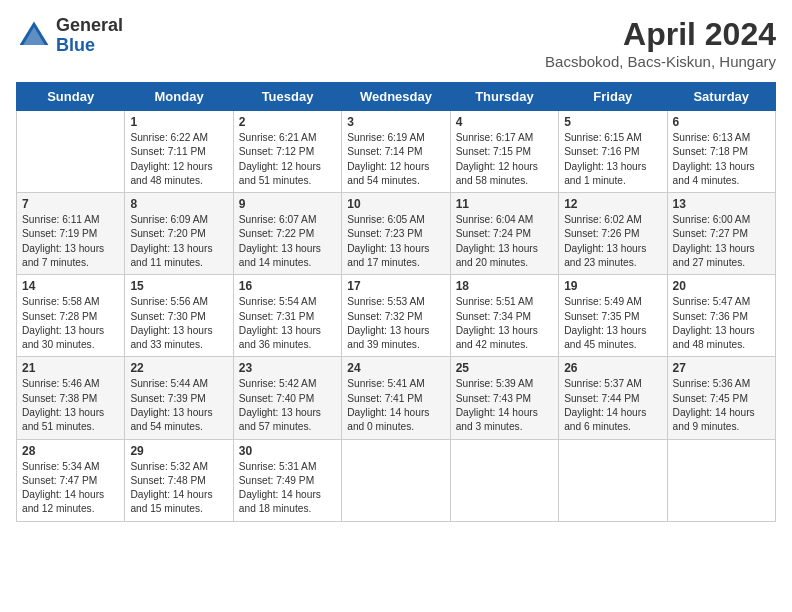 The height and width of the screenshot is (612, 792). I want to click on cell-info: Sunset: 7:28 PM, so click(70, 317).